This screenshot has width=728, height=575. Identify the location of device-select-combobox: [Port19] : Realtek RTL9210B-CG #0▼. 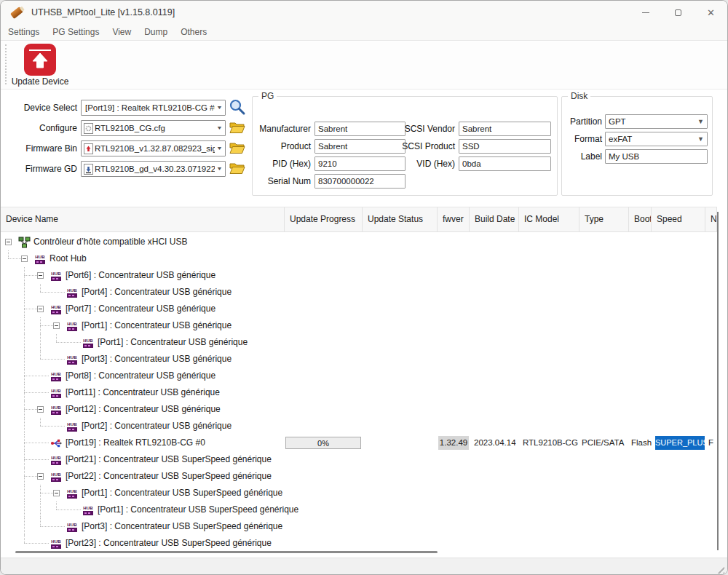
(153, 108).